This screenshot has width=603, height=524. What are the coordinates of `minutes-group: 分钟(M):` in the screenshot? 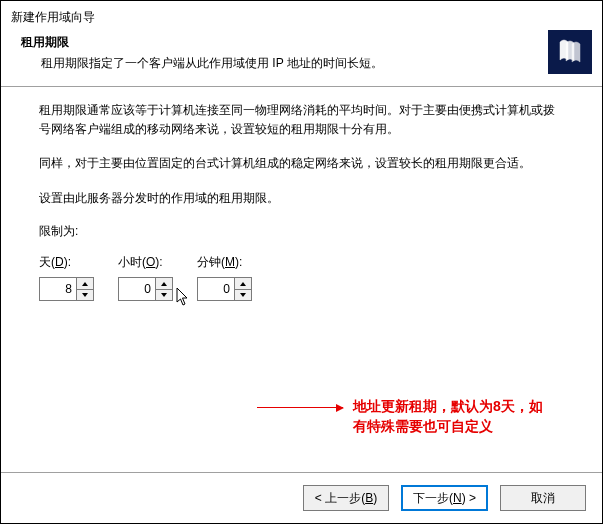 It's located at (224, 278).